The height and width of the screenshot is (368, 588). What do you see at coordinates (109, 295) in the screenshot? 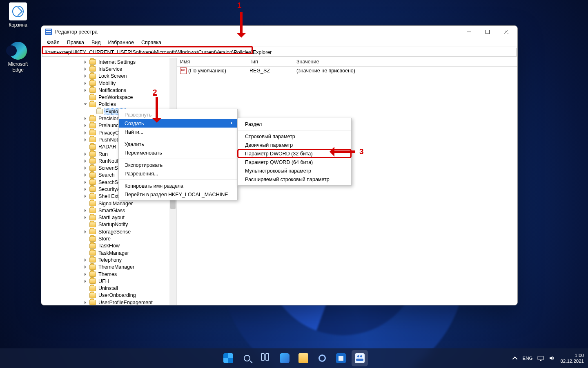
I see `tree-node: UserOnboarding` at bounding box center [109, 295].